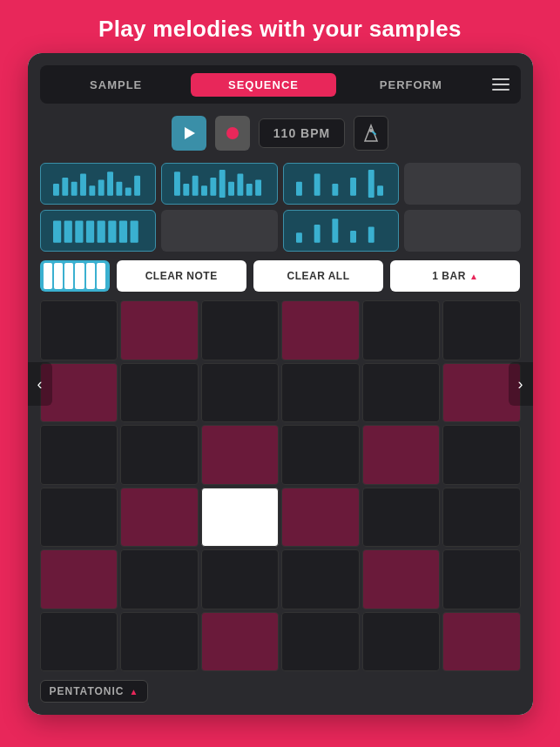  What do you see at coordinates (94, 691) in the screenshot?
I see `scale-selector: PENTATONIC ▲` at bounding box center [94, 691].